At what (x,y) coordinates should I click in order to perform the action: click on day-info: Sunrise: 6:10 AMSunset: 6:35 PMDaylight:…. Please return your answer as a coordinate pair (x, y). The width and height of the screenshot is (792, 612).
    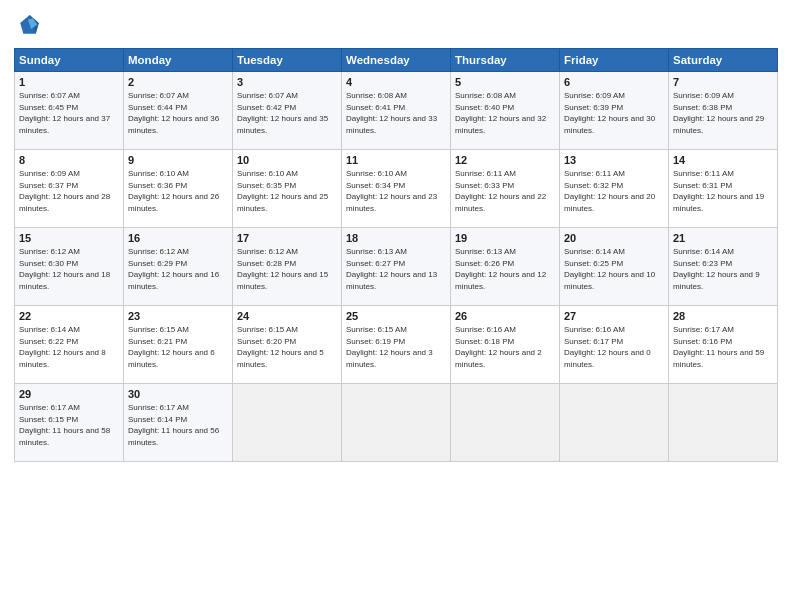
    Looking at the image, I should click on (282, 191).